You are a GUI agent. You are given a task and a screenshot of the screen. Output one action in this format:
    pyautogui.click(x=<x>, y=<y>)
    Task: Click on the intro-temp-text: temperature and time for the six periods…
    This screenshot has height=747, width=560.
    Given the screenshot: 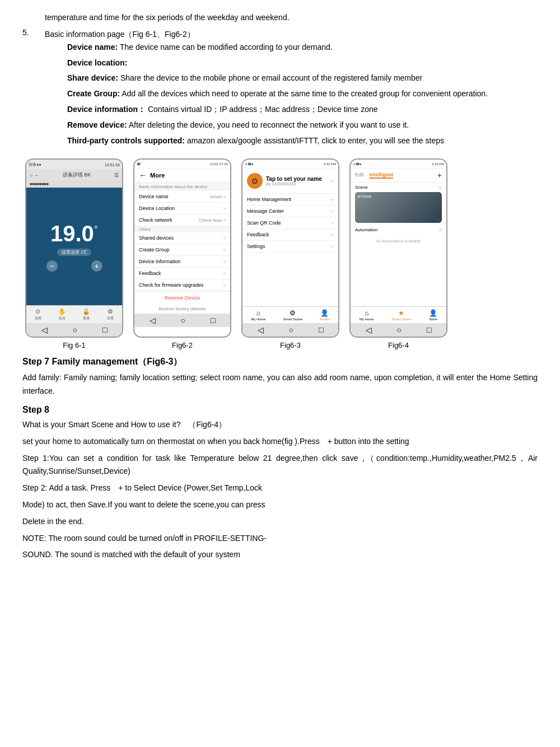 What is the action you would take?
    pyautogui.click(x=291, y=17)
    